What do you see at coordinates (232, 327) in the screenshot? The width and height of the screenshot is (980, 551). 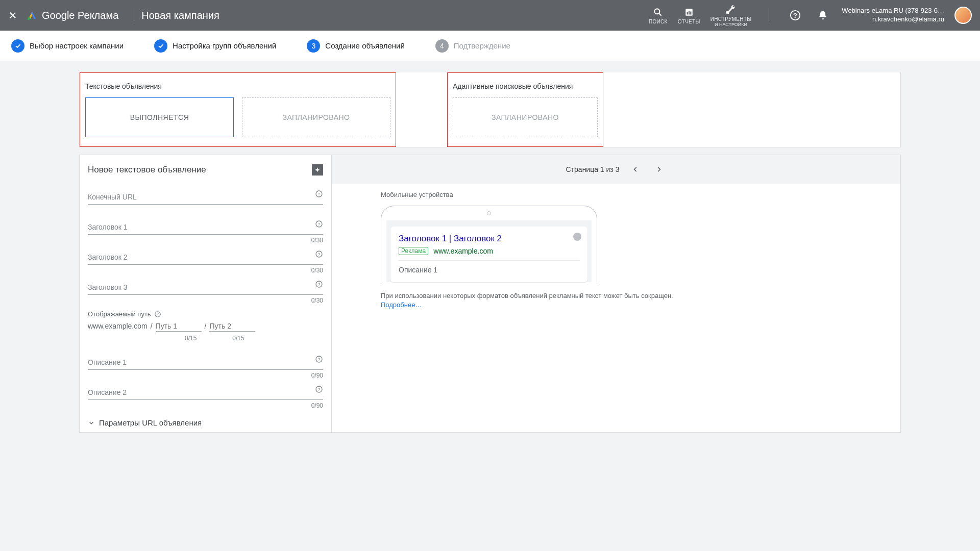 I see `path2-input` at bounding box center [232, 327].